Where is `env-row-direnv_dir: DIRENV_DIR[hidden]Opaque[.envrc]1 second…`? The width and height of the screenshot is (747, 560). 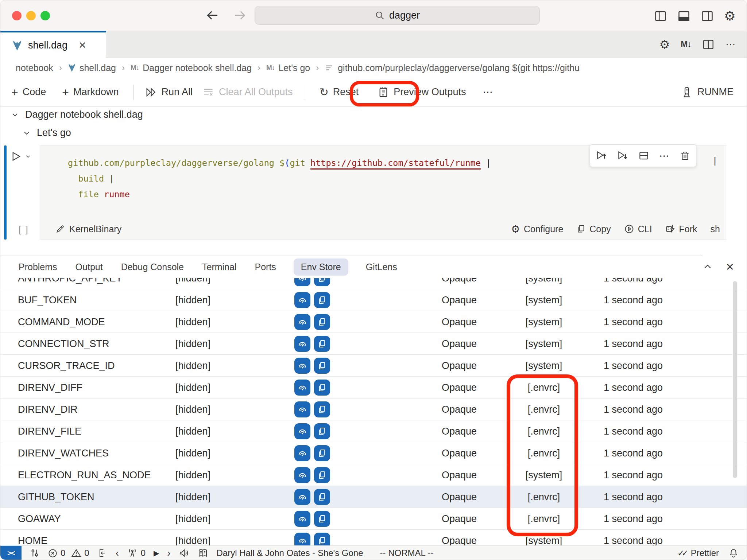
env-row-direnv_dir: DIRENV_DIR[hidden]Opaque[.envrc]1 second… is located at coordinates (374, 409).